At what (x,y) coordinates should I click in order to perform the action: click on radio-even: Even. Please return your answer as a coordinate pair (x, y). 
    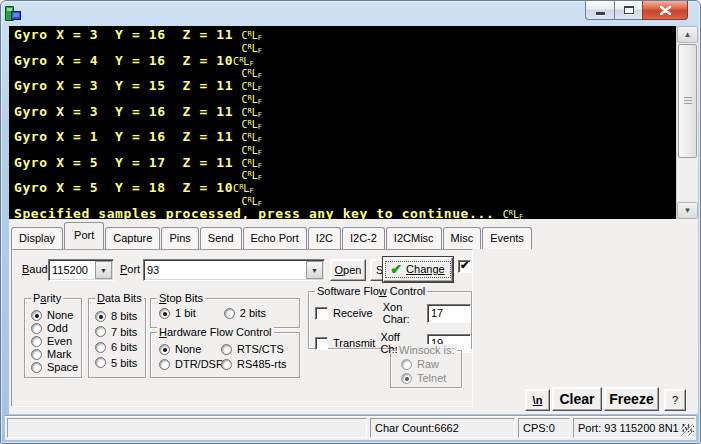
    Looking at the image, I should click on (56, 341).